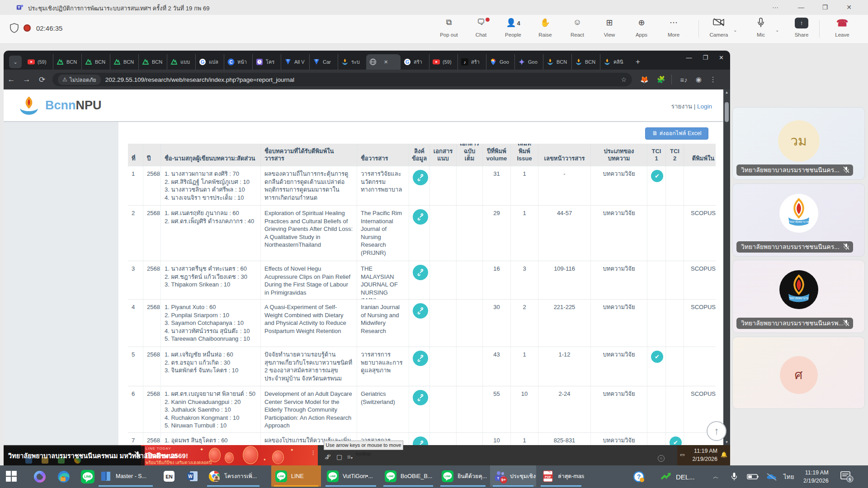  Describe the element at coordinates (682, 107) in the screenshot. I see `nav-report-link: รายงาน` at that location.